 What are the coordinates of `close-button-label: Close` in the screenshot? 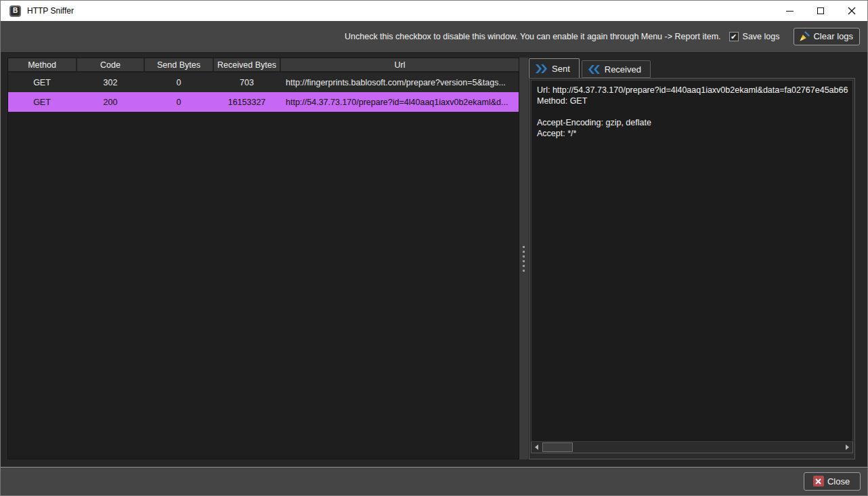 It's located at (838, 481).